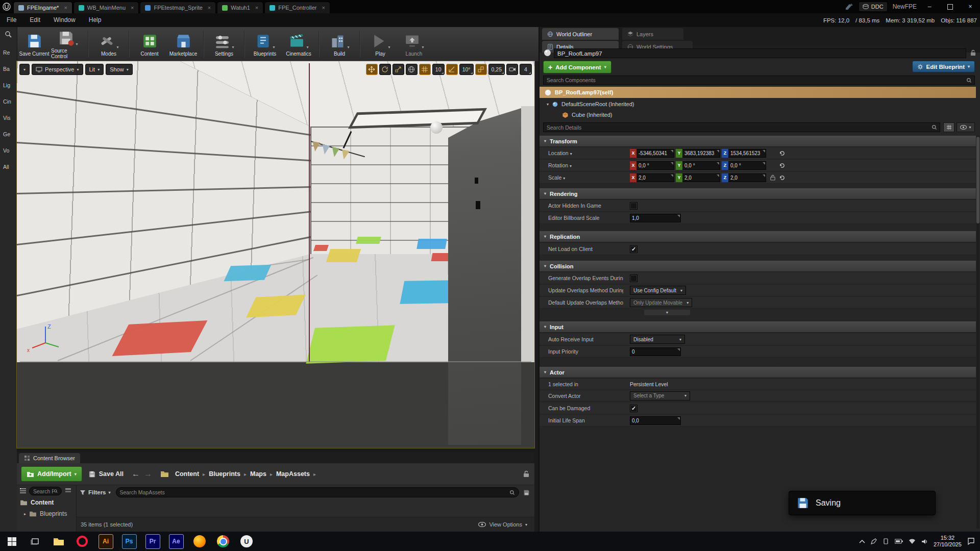 The image size is (980, 551). I want to click on minimize-button: –, so click(929, 7).